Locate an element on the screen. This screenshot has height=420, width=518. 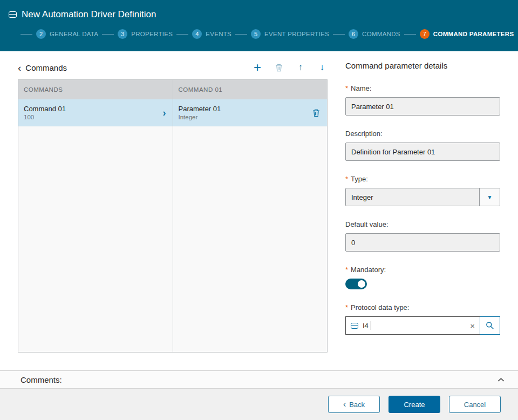
description-label: Description: is located at coordinates (423, 134).